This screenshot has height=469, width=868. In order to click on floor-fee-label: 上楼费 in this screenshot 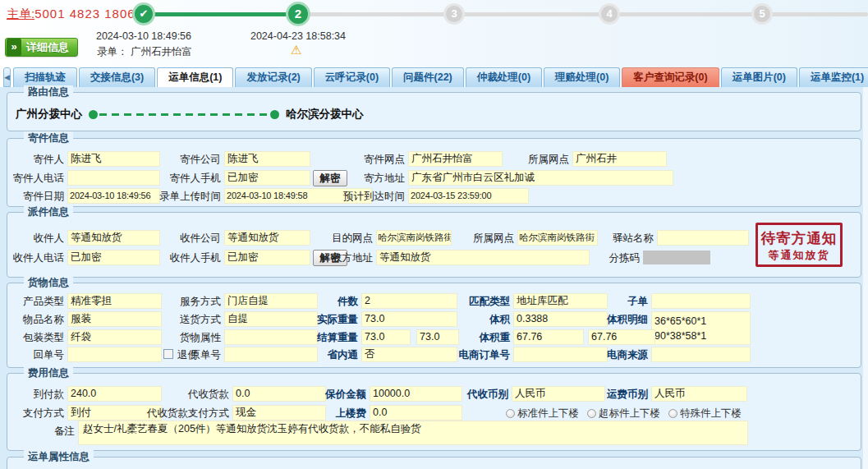, I will do `click(317, 413)`.